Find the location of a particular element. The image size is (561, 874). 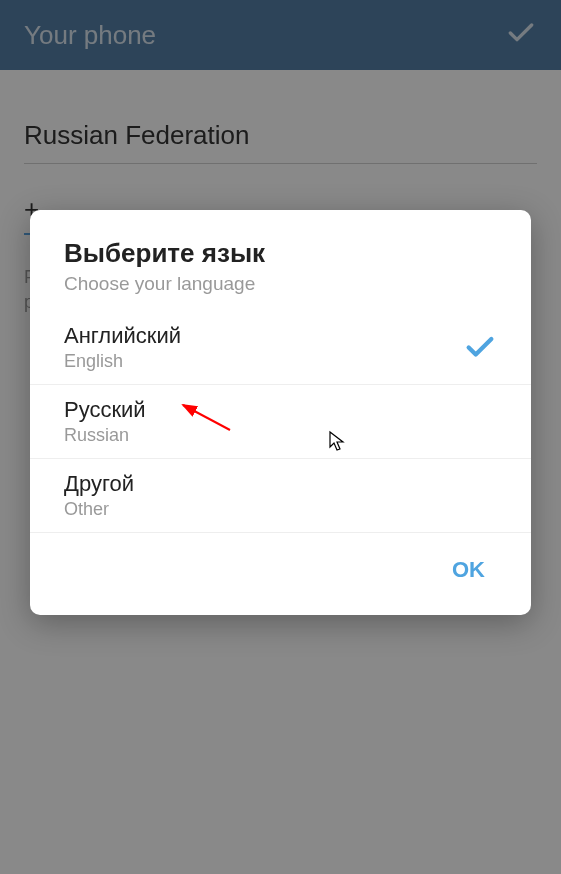

lang-option-russian: Русский Russian is located at coordinates (280, 422).